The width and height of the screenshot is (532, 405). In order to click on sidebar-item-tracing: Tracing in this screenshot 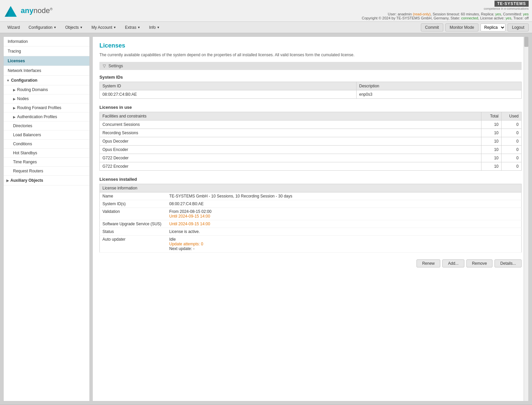, I will do `click(47, 52)`.